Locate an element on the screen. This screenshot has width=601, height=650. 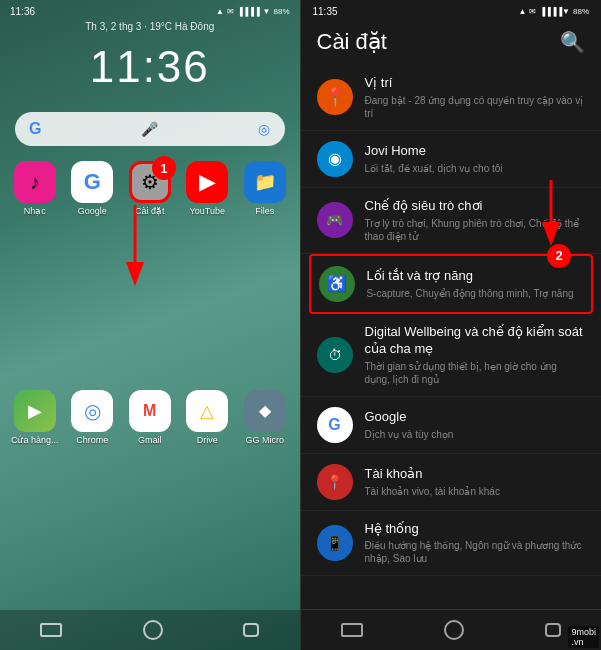
settings-item-system: 📱 Hệ thống Điều hướng hệ thống, Ngôn ngữ… is located at coordinates (452, 544).